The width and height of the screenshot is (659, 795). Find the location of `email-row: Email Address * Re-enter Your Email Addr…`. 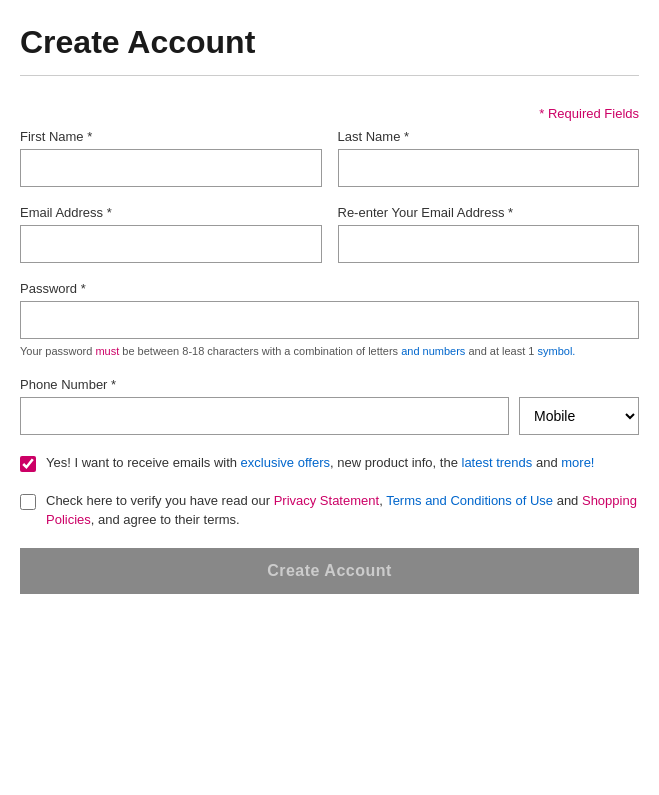

email-row: Email Address * Re-enter Your Email Addr… is located at coordinates (330, 234).